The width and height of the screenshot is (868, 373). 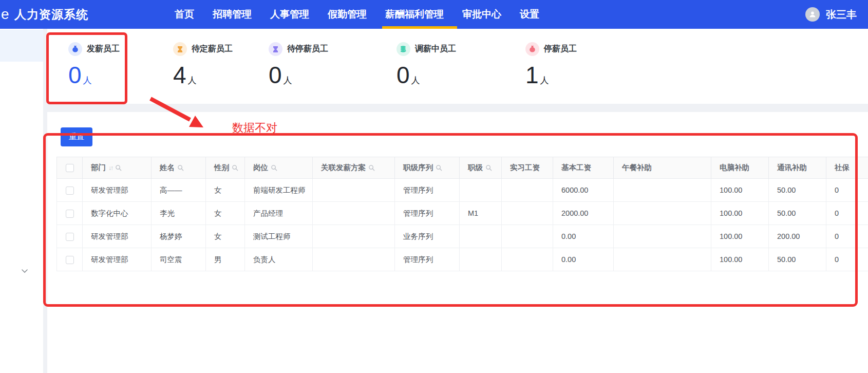 I want to click on hourglass-icon, so click(x=180, y=49).